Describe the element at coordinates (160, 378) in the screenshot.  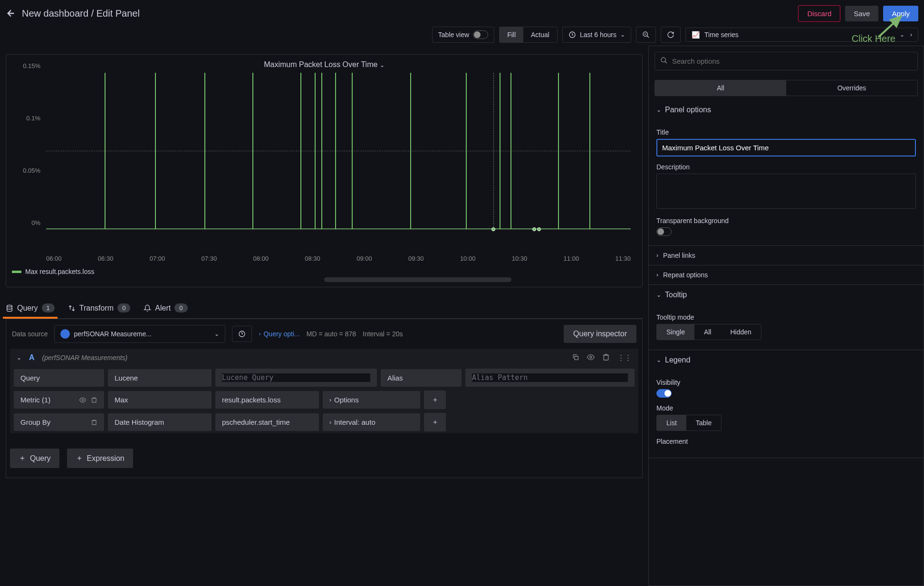
I see `query-type-select: Lucene` at that location.